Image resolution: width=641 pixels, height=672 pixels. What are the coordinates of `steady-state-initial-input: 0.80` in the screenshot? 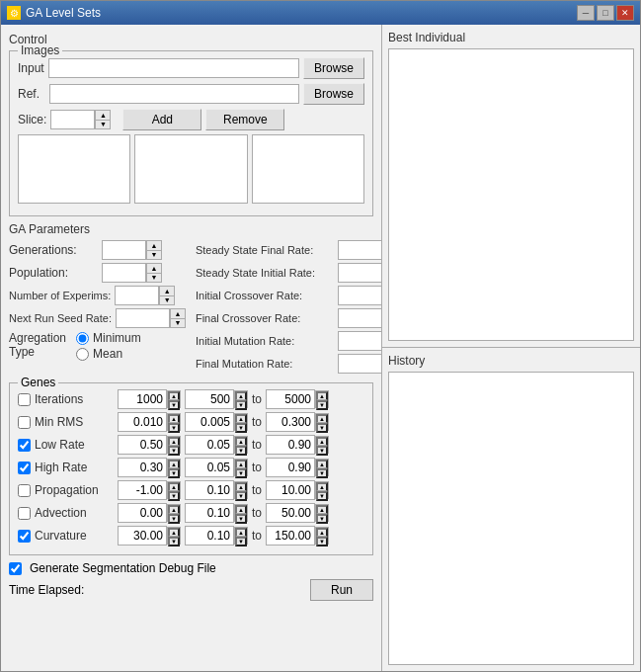 It's located at (360, 273).